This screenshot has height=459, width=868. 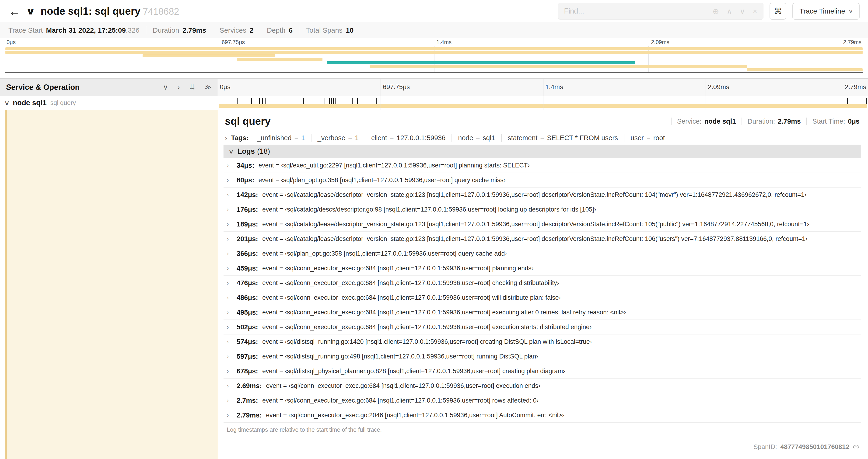 I want to click on minimap-tick-labels: 0μs697.75μs1.4ms2.09ms2.79ms, so click(x=434, y=42).